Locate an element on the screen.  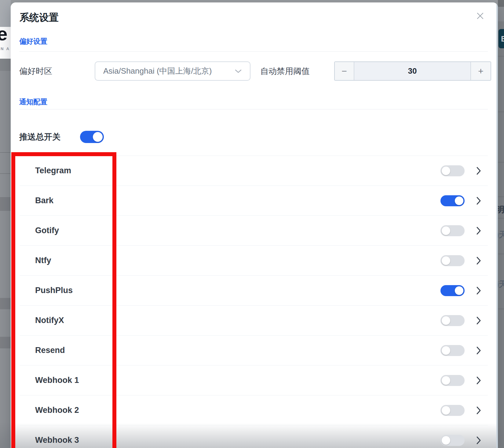
chevron-down-icon is located at coordinates (238, 71).